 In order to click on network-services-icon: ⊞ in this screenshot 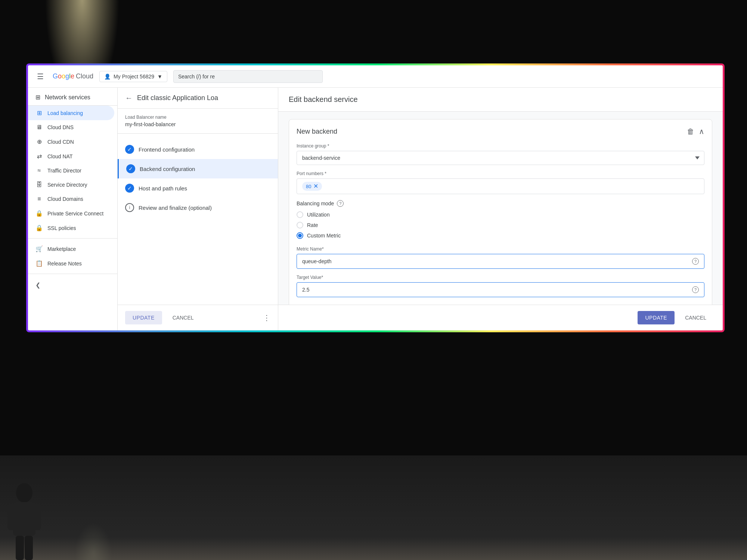, I will do `click(38, 97)`.